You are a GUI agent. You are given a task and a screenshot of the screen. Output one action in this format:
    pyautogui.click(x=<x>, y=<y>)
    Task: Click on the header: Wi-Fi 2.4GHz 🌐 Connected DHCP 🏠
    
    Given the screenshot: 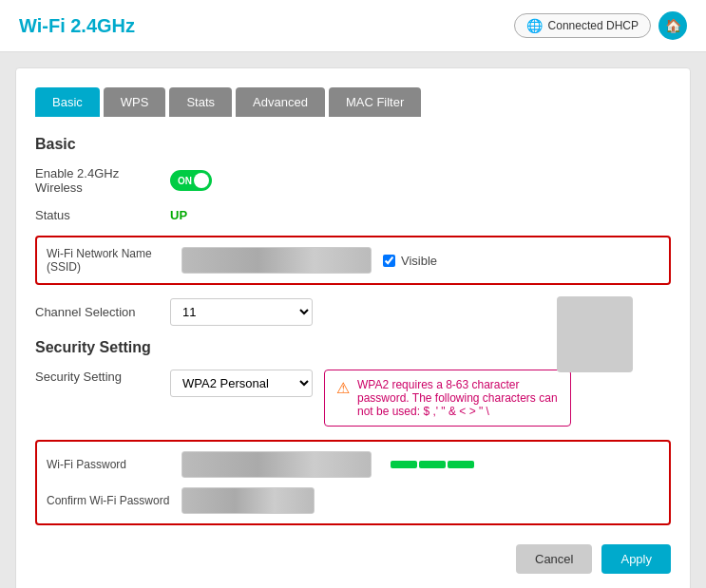 What is the action you would take?
    pyautogui.click(x=353, y=27)
    